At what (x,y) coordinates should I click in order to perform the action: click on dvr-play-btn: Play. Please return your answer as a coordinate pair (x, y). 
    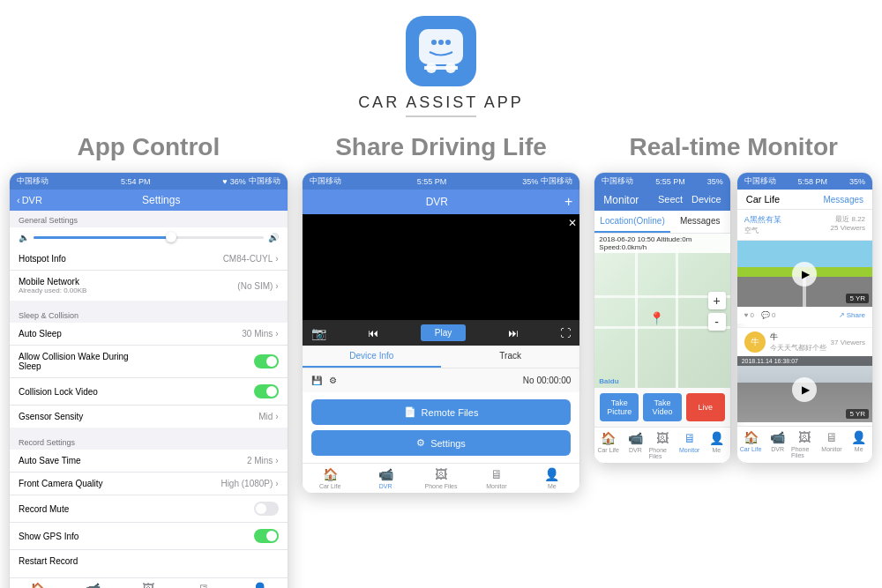
    Looking at the image, I should click on (443, 333).